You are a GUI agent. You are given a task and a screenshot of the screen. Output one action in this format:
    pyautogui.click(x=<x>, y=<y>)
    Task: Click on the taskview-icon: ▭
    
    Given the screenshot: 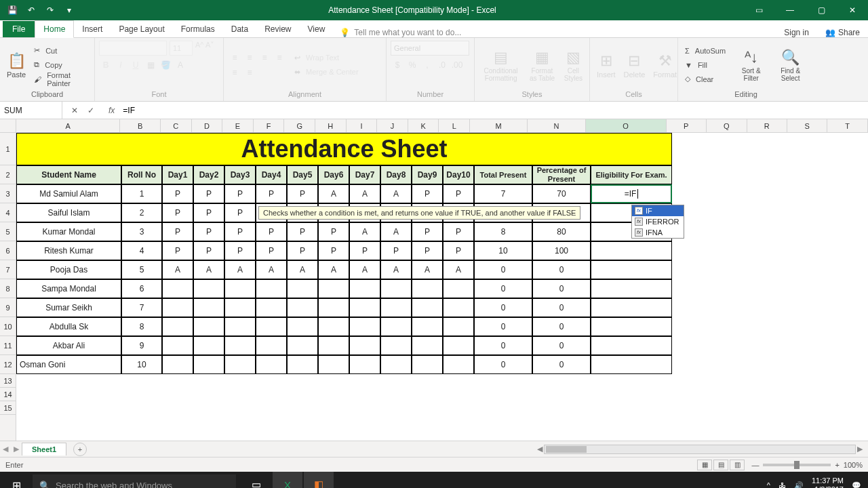 What is the action you would take?
    pyautogui.click(x=256, y=480)
    